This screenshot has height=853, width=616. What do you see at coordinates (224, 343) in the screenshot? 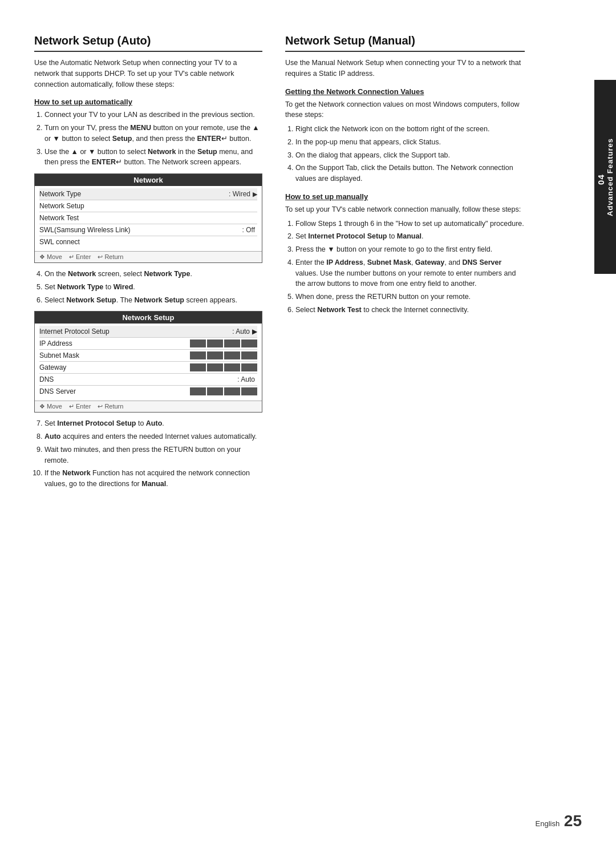
I see `ip-pixel-blocks` at bounding box center [224, 343].